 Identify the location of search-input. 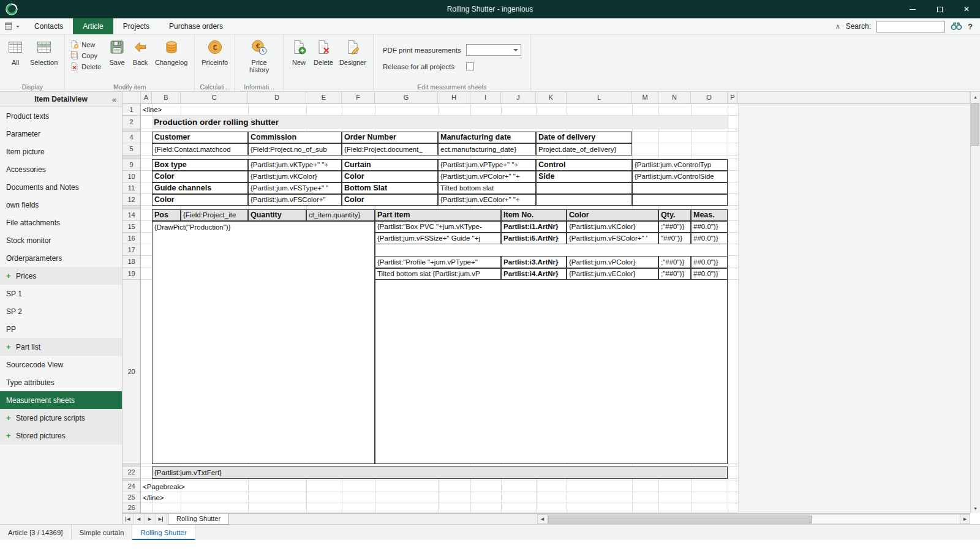
(911, 27).